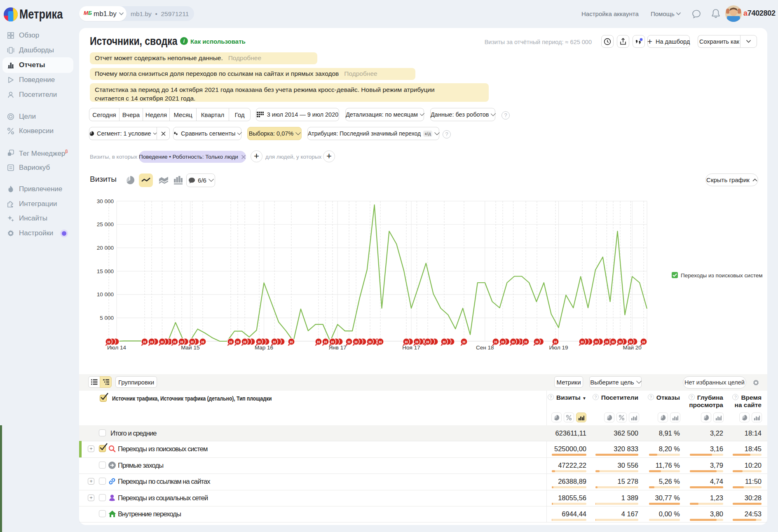  What do you see at coordinates (105, 248) in the screenshot?
I see `svg-text: 20 000` at bounding box center [105, 248].